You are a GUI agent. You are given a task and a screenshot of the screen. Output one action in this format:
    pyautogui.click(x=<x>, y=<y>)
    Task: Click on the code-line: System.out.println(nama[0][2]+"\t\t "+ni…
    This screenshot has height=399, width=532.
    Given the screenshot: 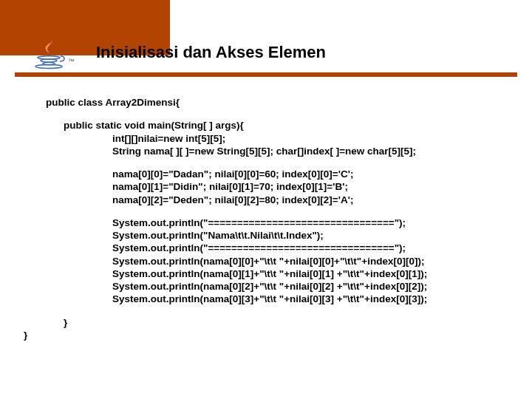 What is the action you would take?
    pyautogui.click(x=282, y=287)
    